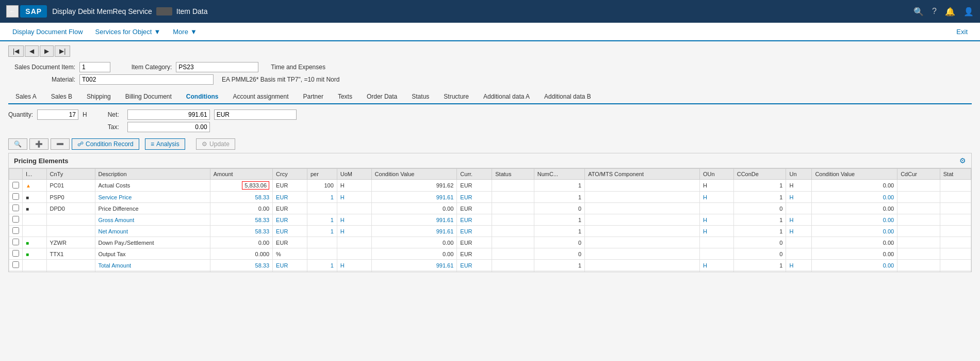  I want to click on net-input, so click(169, 115).